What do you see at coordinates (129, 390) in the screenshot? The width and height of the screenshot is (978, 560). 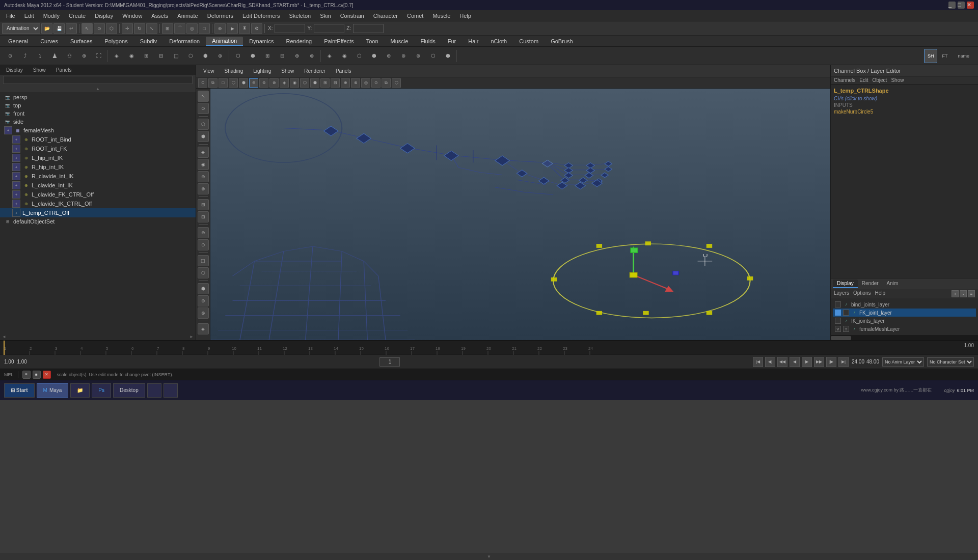 I see `desktop-btn: Desktop` at bounding box center [129, 390].